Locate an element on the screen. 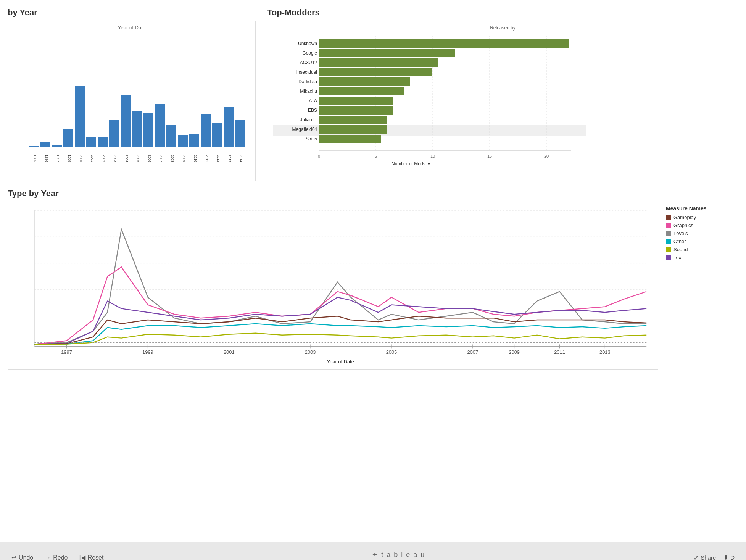 The image size is (746, 560). footer-left: ↩ Undo → Redo |◀ Reset is located at coordinates (57, 557).